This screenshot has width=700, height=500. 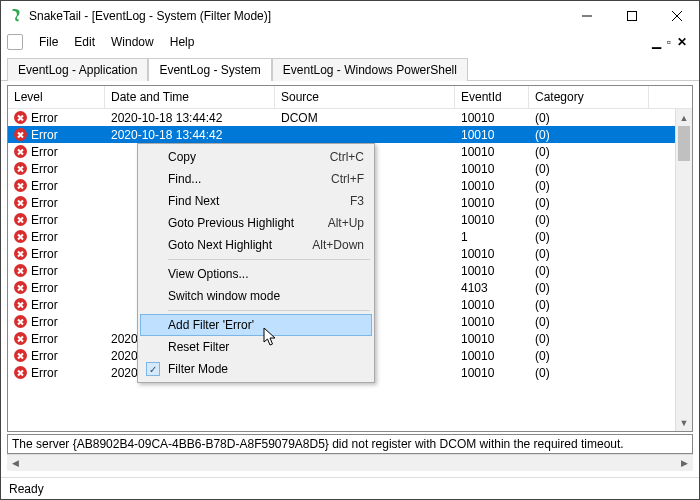 What do you see at coordinates (256, 274) in the screenshot?
I see `context-menu-item: View Options...` at bounding box center [256, 274].